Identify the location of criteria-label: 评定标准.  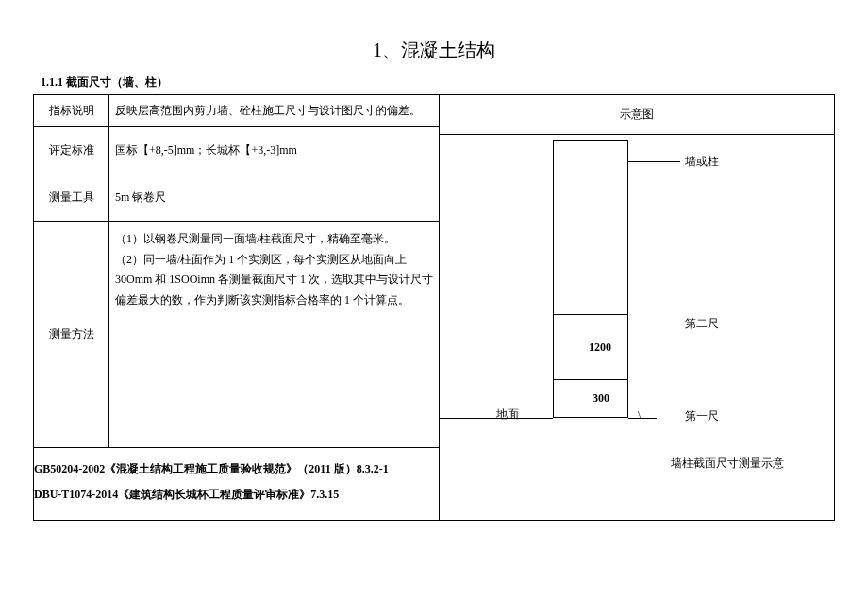
(72, 151).